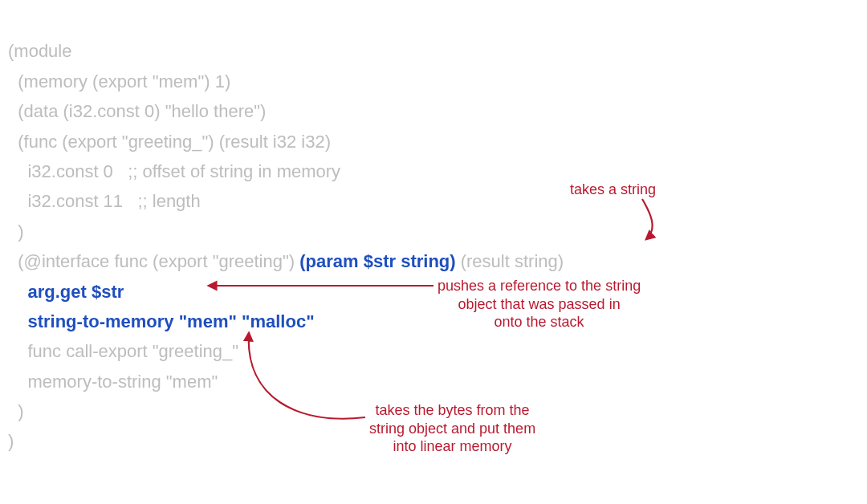 This screenshot has height=504, width=867. What do you see at coordinates (154, 262) in the screenshot?
I see `code-line-prefix: (@interface func (export "greeting")` at bounding box center [154, 262].